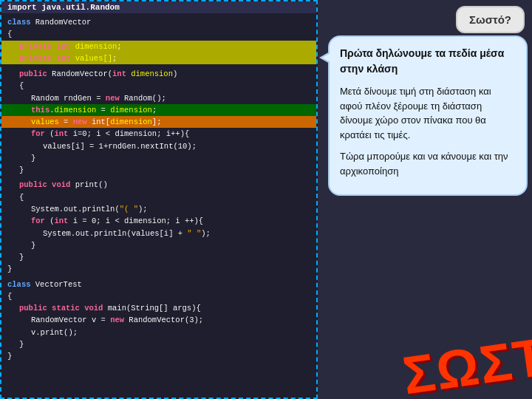 This screenshot has width=532, height=399. Describe the element at coordinates (159, 47) in the screenshot. I see `private-dimension-line: private int dimension;` at that location.